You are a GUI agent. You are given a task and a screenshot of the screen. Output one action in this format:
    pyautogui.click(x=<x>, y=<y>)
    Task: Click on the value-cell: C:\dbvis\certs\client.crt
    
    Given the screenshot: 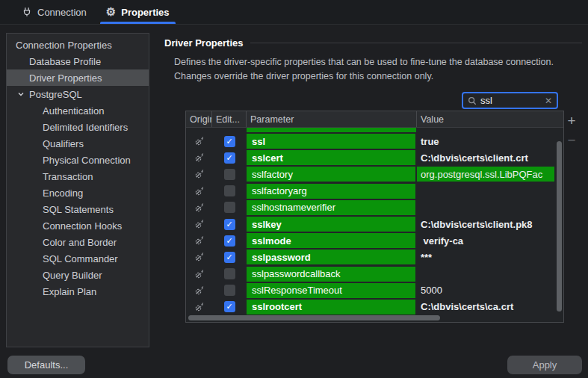 What is the action you would take?
    pyautogui.click(x=486, y=158)
    